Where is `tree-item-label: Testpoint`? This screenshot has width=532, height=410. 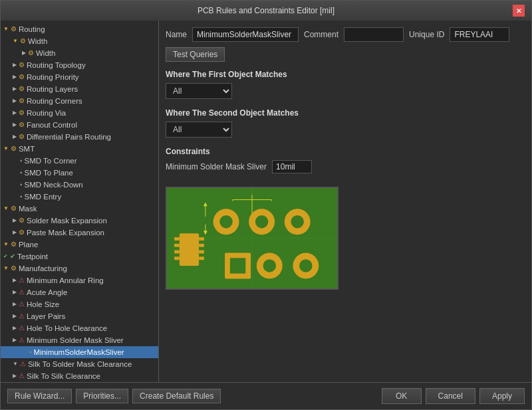
tree-item-label: Testpoint is located at coordinates (33, 256).